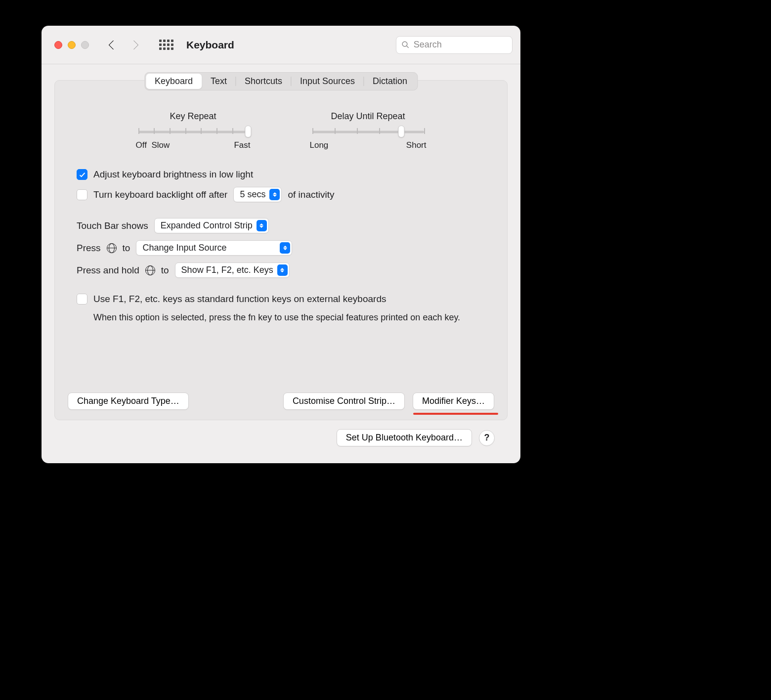 This screenshot has width=771, height=700. What do you see at coordinates (257, 195) in the screenshot?
I see `backlight-off-select: 5 secs` at bounding box center [257, 195].